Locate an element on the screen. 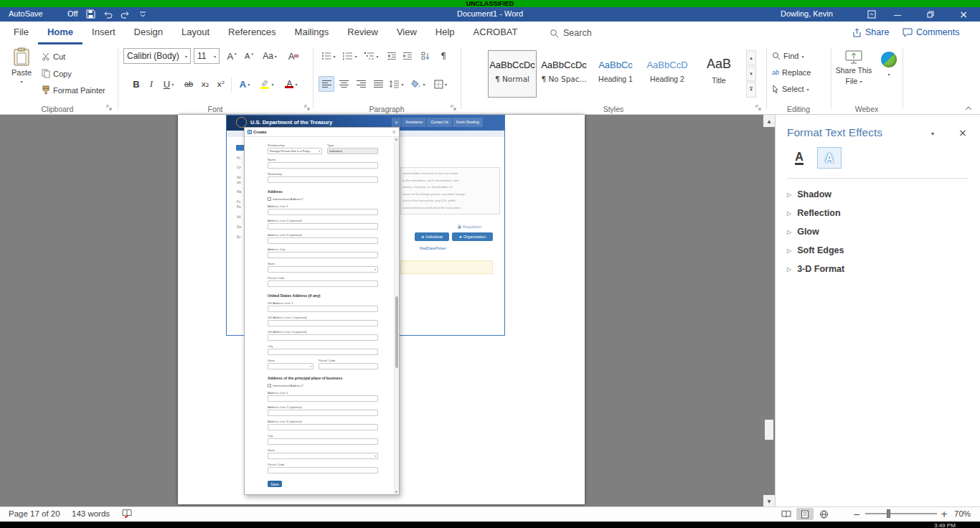  format-painter-button: Format Painter is located at coordinates (73, 90).